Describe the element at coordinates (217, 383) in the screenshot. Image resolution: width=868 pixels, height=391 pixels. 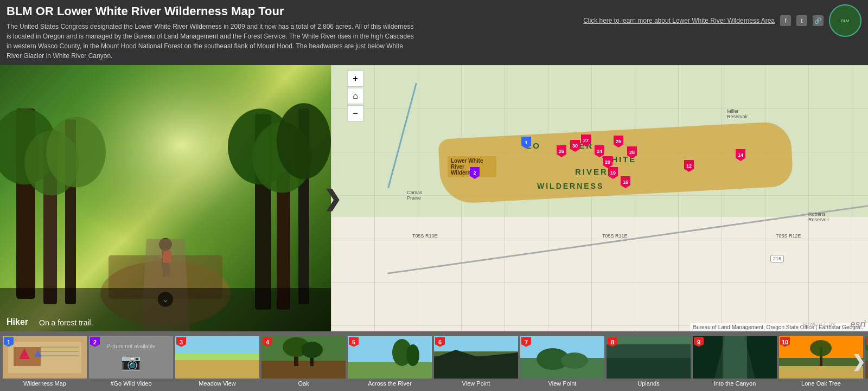
I see `thumbnail-label-3: Meadow View` at that location.